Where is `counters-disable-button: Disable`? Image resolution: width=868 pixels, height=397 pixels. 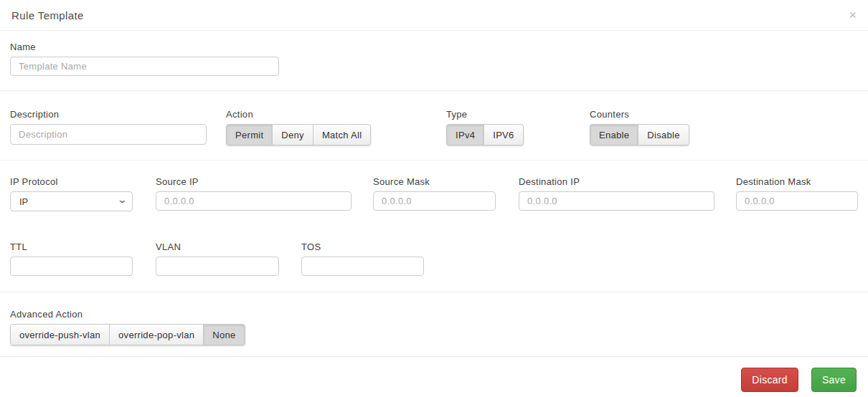
counters-disable-button: Disable is located at coordinates (663, 135).